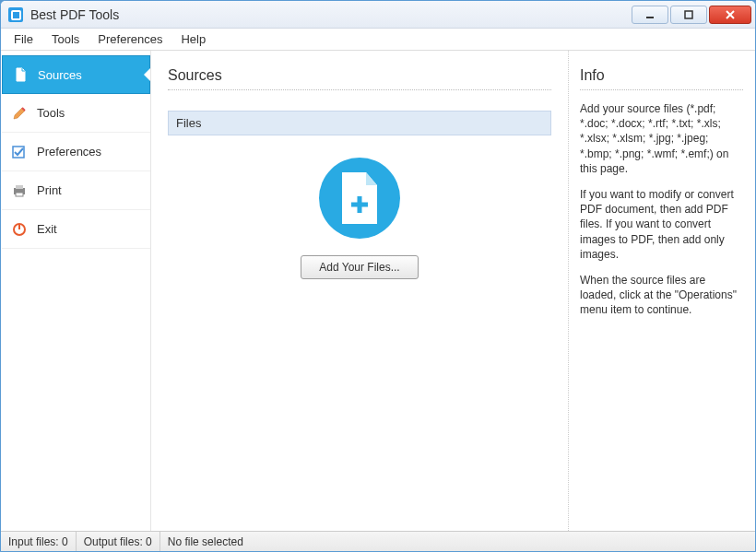 The height and width of the screenshot is (552, 756). What do you see at coordinates (76, 113) in the screenshot?
I see `sidebar-item-tools: Tools` at bounding box center [76, 113].